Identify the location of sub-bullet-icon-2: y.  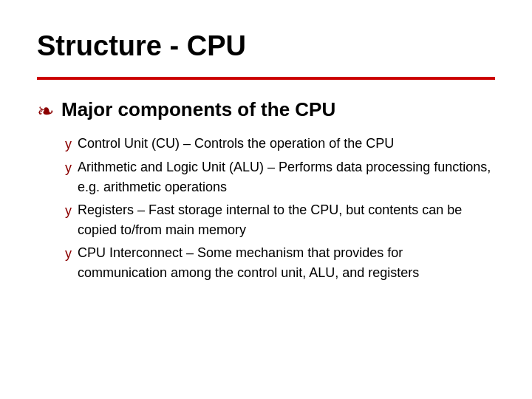
(68, 168).